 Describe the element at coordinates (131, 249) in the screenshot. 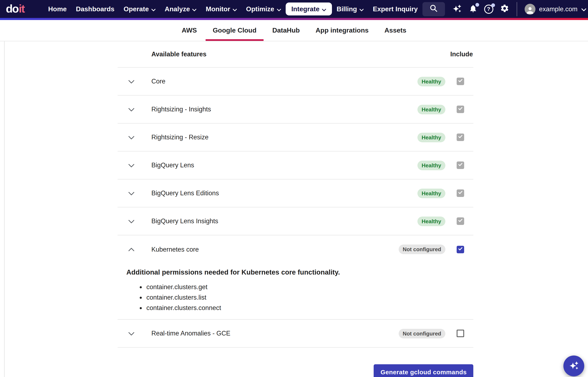

I see `chevron-up-icon` at that location.